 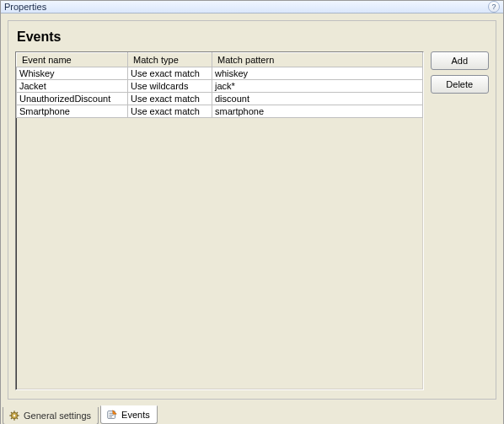 I want to click on cell-event-name: Smartphone, so click(x=72, y=111).